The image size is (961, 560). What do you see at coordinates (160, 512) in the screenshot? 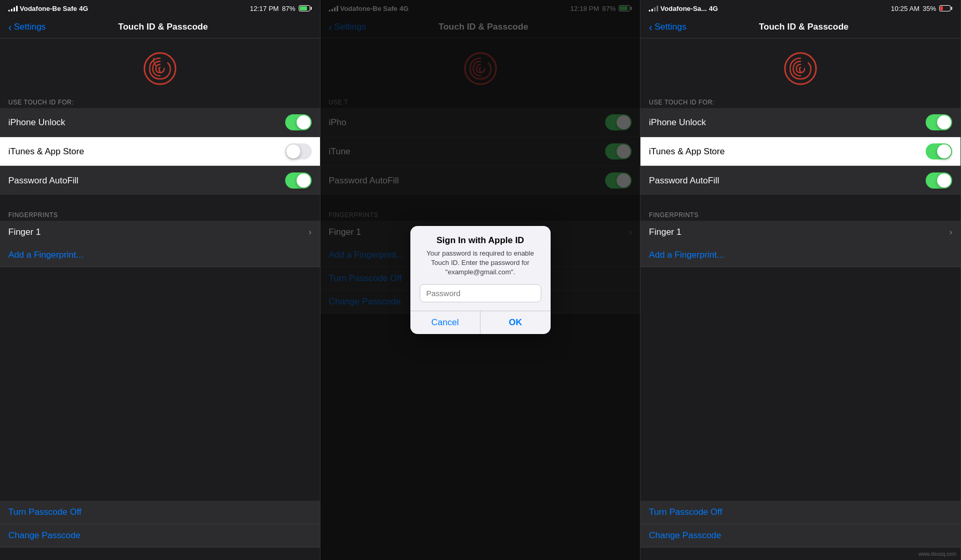
I see `turn-passcode-off-row-1: Turn Passcode Off` at bounding box center [160, 512].